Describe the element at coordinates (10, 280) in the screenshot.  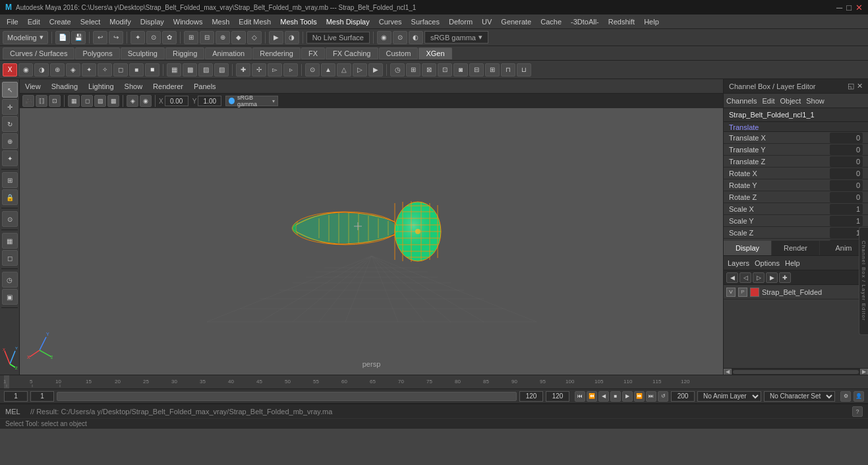
I see `hide-toggle: ◷` at that location.